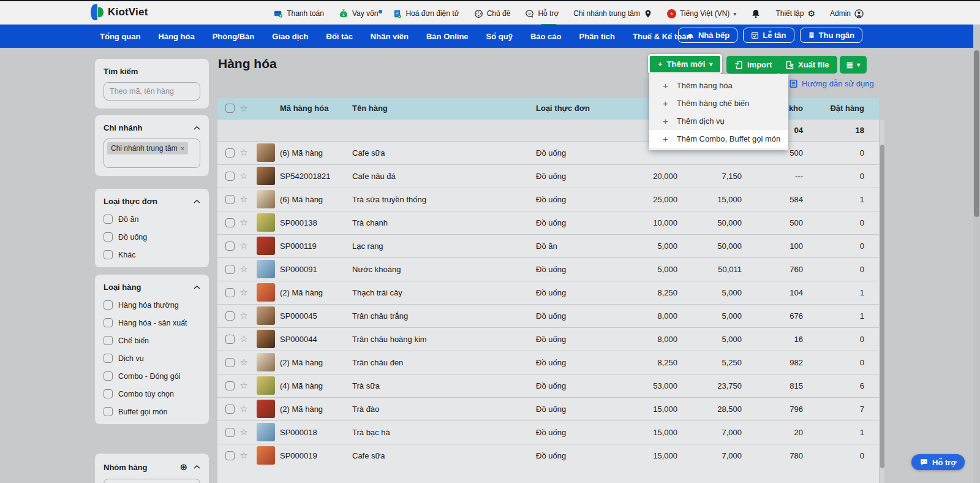  Describe the element at coordinates (492, 13) in the screenshot. I see `theme-menu-item: Chủ đề` at that location.